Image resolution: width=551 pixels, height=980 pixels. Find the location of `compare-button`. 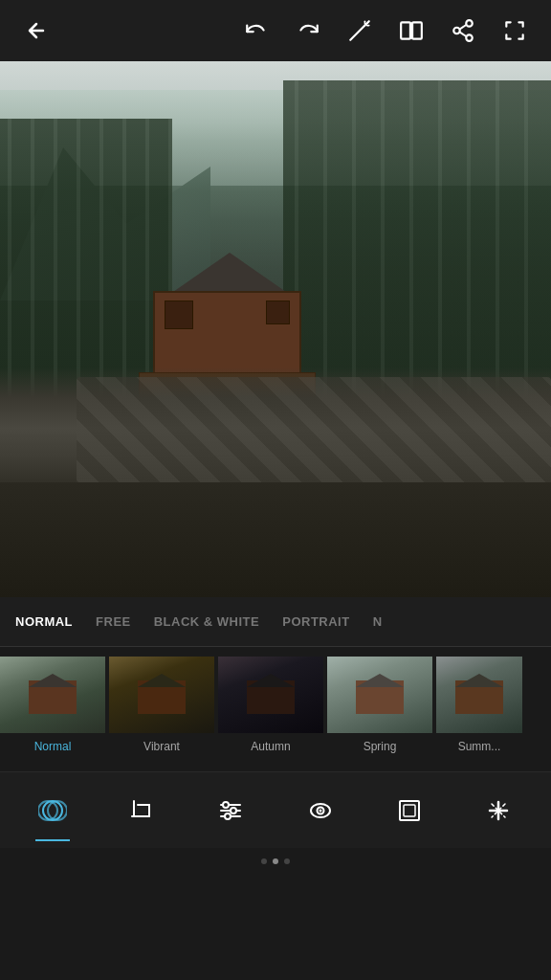

compare-button is located at coordinates (411, 31).